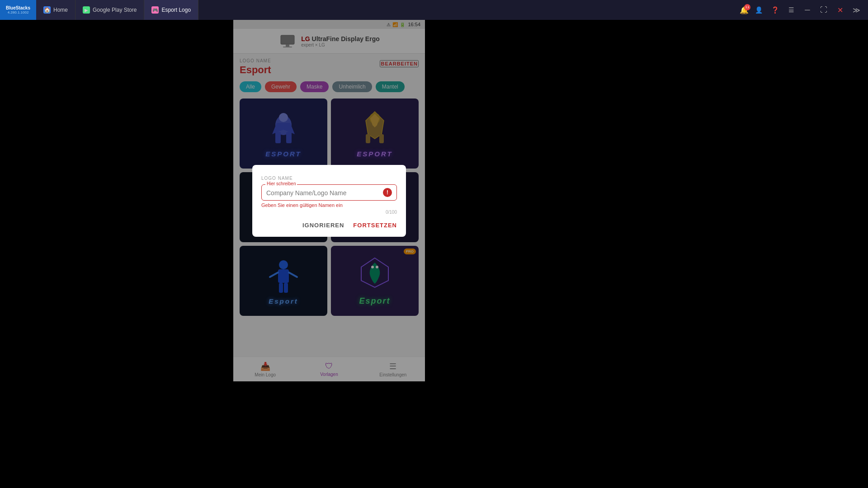 This screenshot has height=488, width=868. I want to click on menu-button: ☰, so click(791, 10).